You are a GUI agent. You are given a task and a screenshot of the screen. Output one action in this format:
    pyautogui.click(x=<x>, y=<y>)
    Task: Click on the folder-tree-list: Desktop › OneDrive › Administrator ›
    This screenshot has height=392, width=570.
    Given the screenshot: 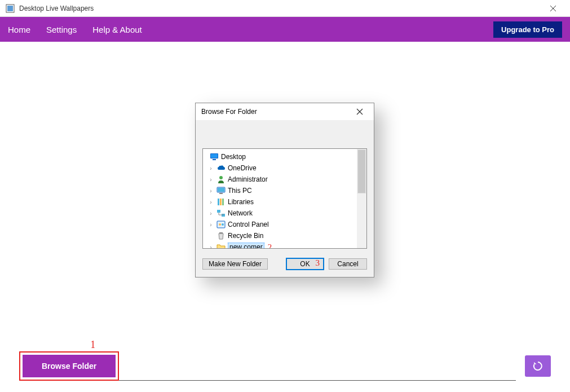 What is the action you would take?
    pyautogui.click(x=285, y=199)
    